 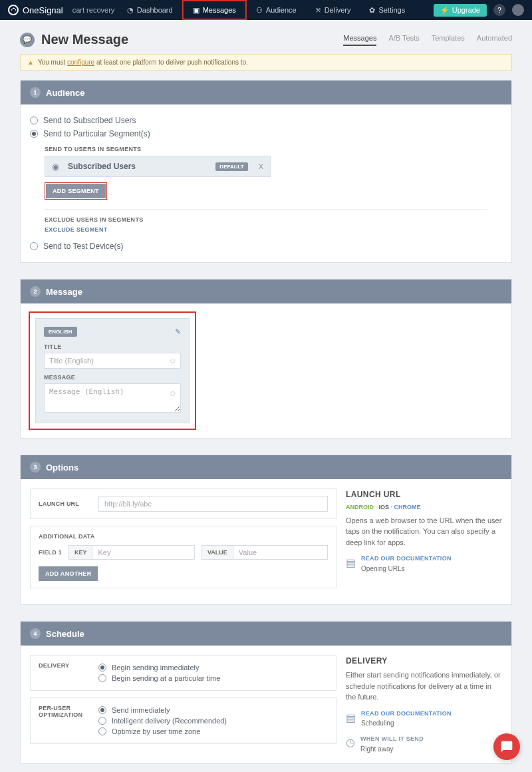 I want to click on add-another-button: ADD ANOTHER, so click(x=68, y=574).